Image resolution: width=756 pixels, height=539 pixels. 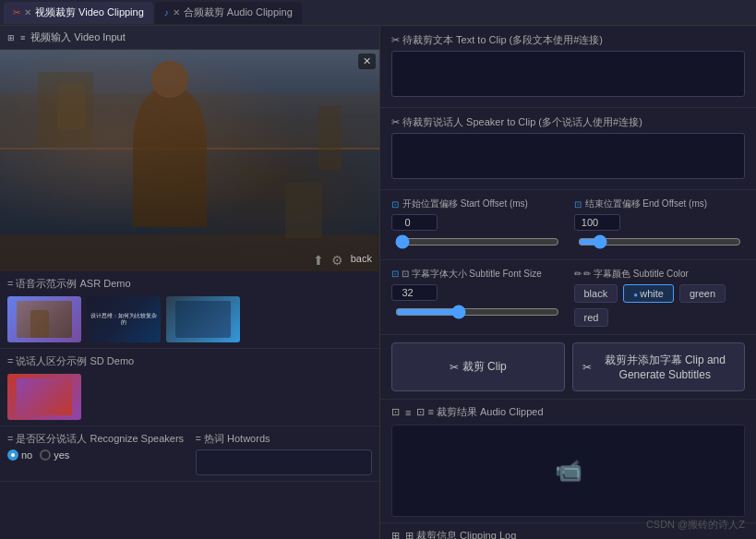 I want to click on text-to-clip-label-text: ✂ 待裁剪文本 Text to Clip (多段文本使用#连接), so click(x=497, y=41).